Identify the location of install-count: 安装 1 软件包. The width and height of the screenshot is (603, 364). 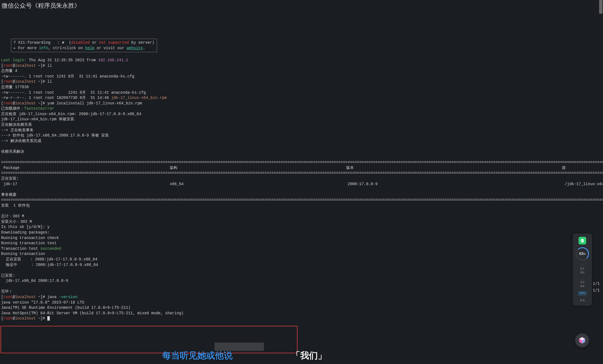
(15, 205).